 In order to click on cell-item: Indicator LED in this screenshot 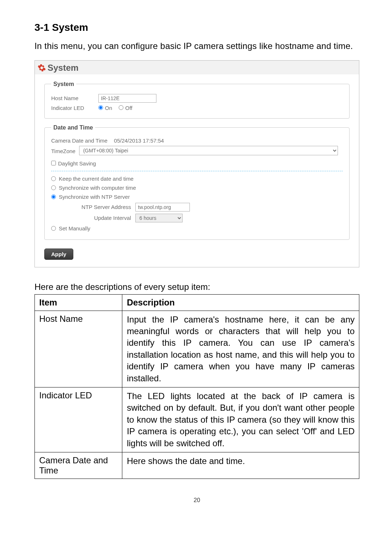, I will do `click(78, 419)`.